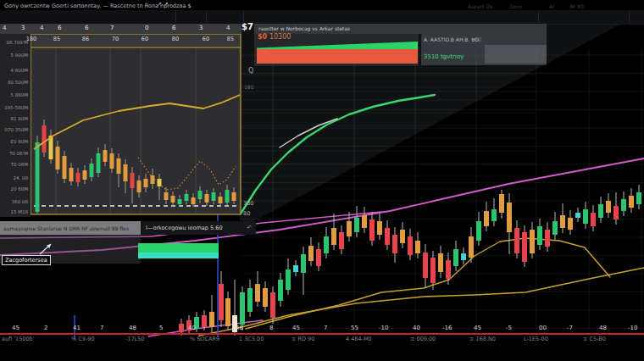 Image resolution: width=644 pixels, height=361 pixels. Describe the element at coordinates (205, 339) in the screenshot. I see `x-axis-label: % SOCAR9` at that location.